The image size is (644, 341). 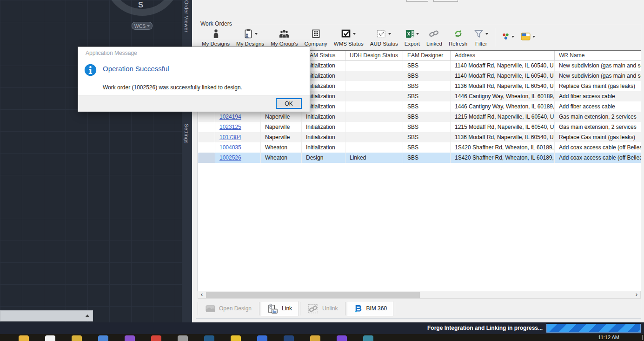 What do you see at coordinates (281, 127) in the screenshot?
I see `cell-office: Naperville` at bounding box center [281, 127].